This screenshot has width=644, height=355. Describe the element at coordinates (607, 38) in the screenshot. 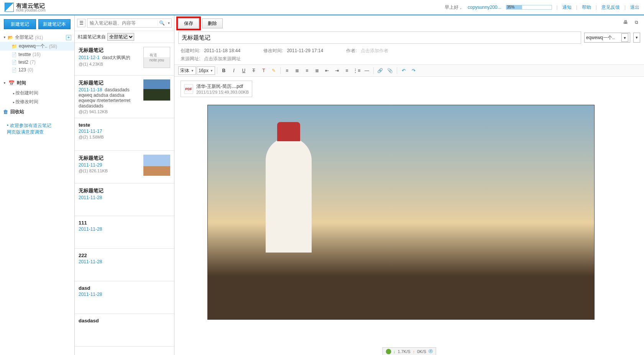

I see `folder-select: eqwewq一个.. ▼` at that location.